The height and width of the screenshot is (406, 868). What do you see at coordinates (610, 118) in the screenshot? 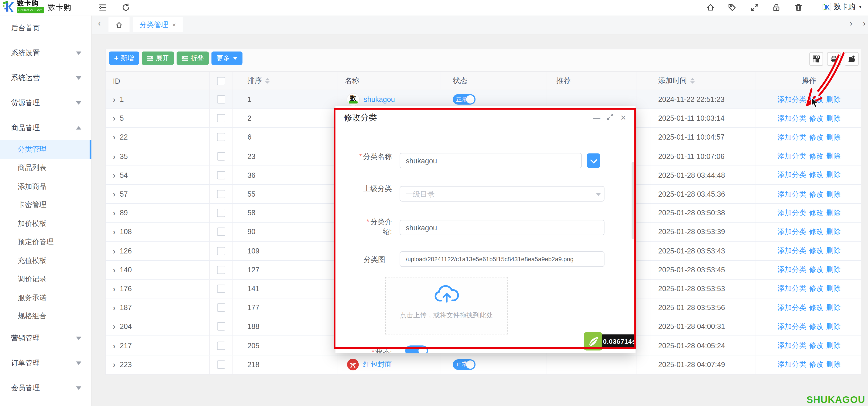
I see `maximize-icon` at bounding box center [610, 118].